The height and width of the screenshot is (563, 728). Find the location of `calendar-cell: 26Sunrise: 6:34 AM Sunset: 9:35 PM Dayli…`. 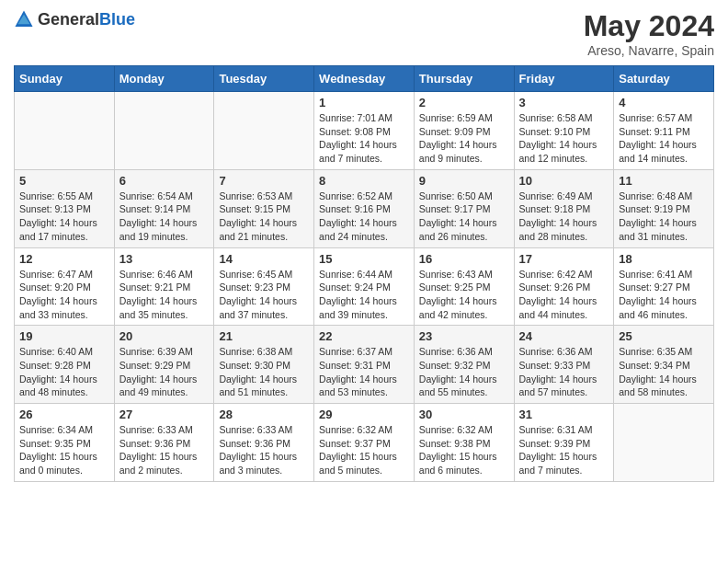

calendar-cell: 26Sunrise: 6:34 AM Sunset: 9:35 PM Dayli… is located at coordinates (64, 443).